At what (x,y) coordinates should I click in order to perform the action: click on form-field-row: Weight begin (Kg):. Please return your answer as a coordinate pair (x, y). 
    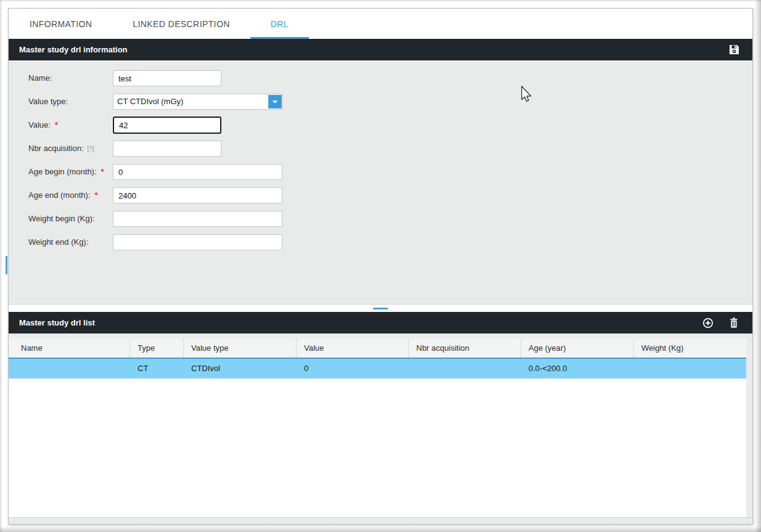
    Looking at the image, I should click on (380, 219).